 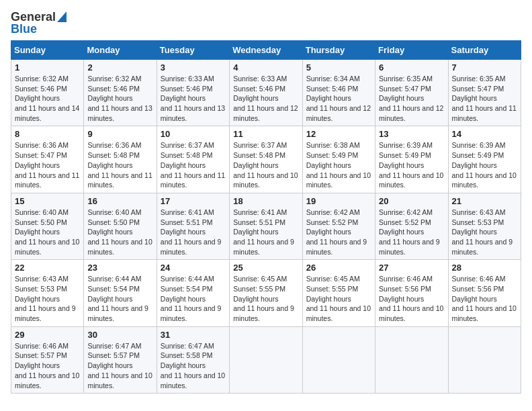 What do you see at coordinates (120, 67) in the screenshot?
I see `day-number: 2` at bounding box center [120, 67].